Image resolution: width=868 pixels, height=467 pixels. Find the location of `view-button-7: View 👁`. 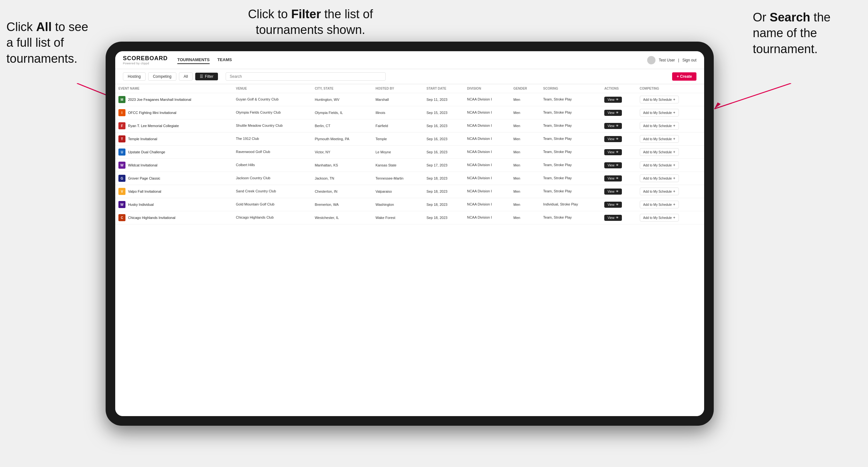

view-button-7: View 👁 is located at coordinates (613, 192).